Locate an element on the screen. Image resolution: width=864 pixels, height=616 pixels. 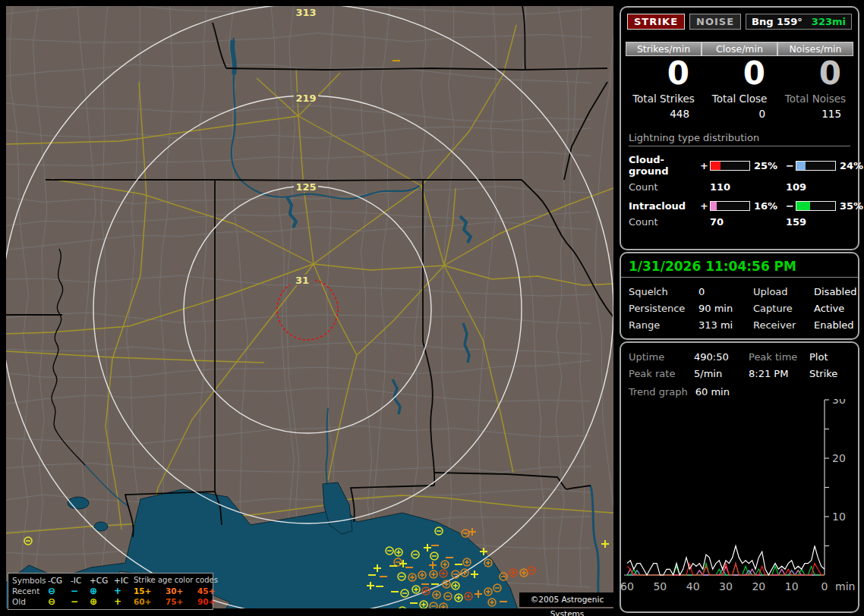
close-per-min-column: Close/min 0 Total Close 0 is located at coordinates (739, 80).